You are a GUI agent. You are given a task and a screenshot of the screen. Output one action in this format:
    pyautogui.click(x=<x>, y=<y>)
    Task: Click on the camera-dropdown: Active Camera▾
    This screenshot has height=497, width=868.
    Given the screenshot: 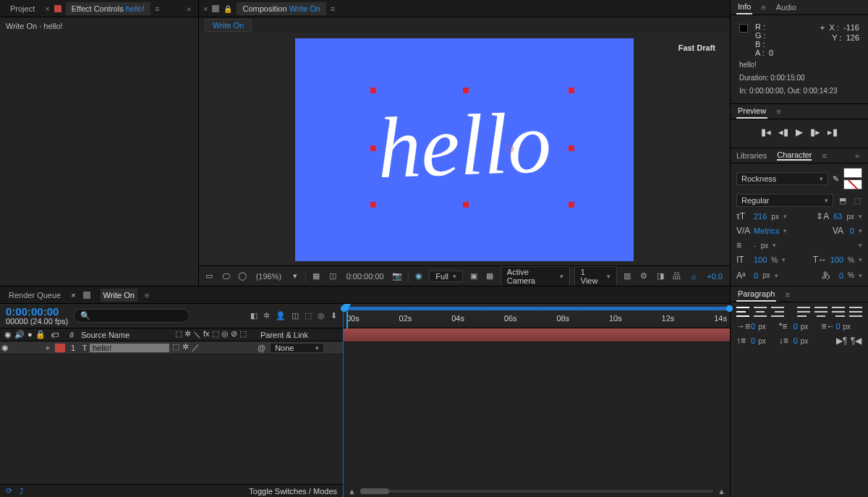 What is the action you would take?
    pyautogui.click(x=535, y=276)
    